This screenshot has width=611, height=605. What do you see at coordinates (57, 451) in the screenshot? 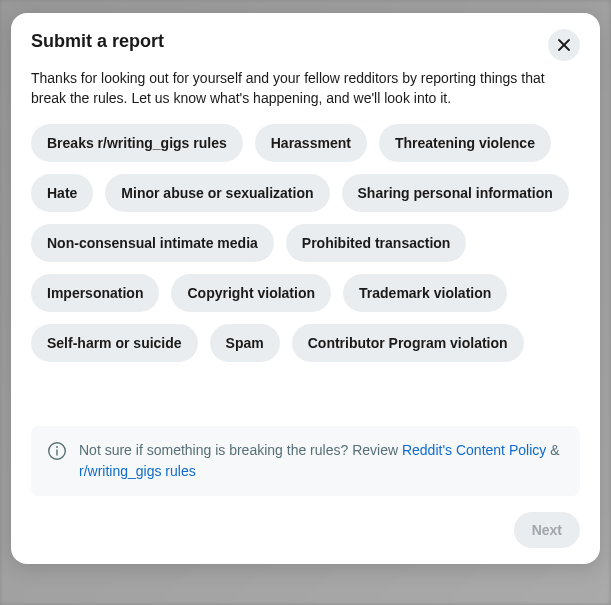
I see `info-icon` at bounding box center [57, 451].